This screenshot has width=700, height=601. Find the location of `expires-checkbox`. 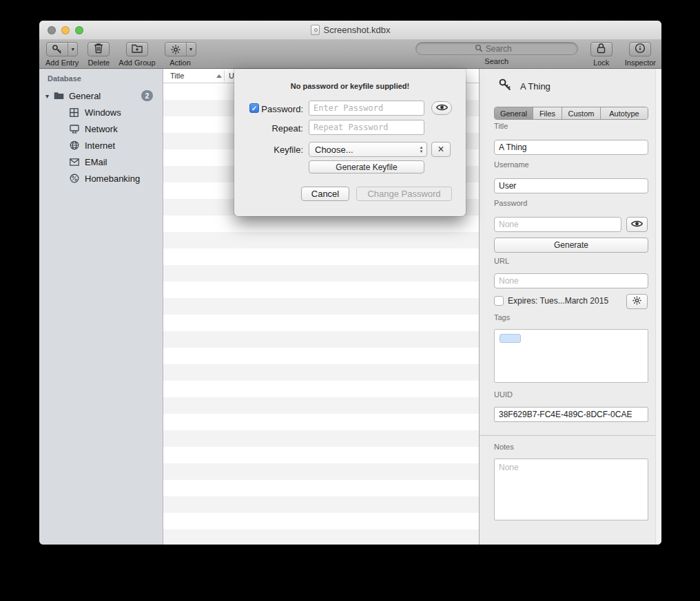

expires-checkbox is located at coordinates (499, 301).